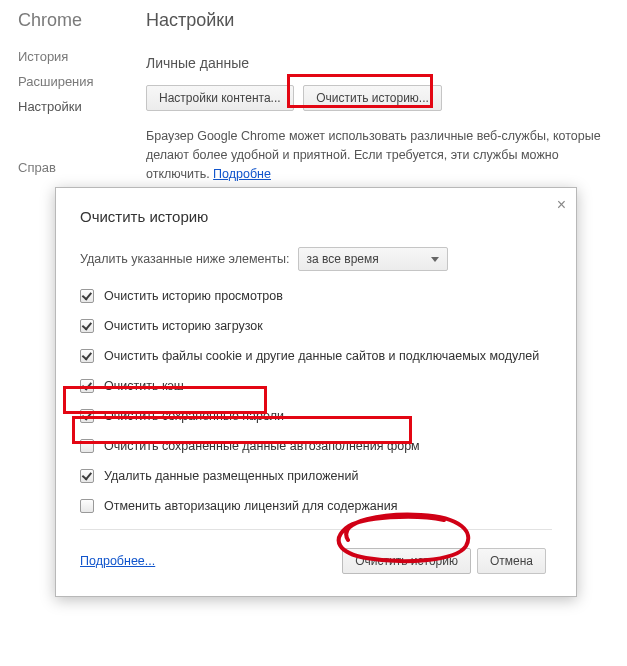 This screenshot has height=666, width=627. Describe the element at coordinates (372, 98) in the screenshot. I see `clear-history-button: Очистить историю...` at that location.